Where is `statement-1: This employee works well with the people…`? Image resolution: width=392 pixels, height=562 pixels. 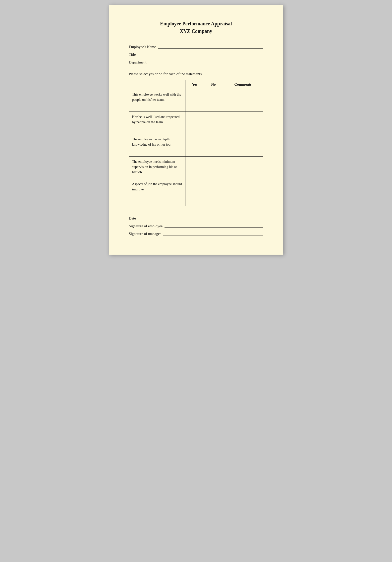 statement-1: This employee works well with the people… is located at coordinates (157, 101).